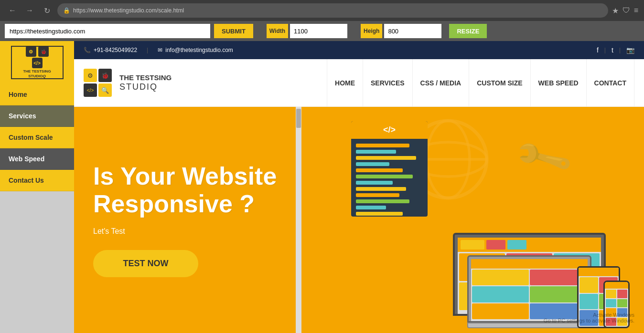 The width and height of the screenshot is (644, 333). Describe the element at coordinates (626, 10) in the screenshot. I see `shield-button: 🛡` at that location.